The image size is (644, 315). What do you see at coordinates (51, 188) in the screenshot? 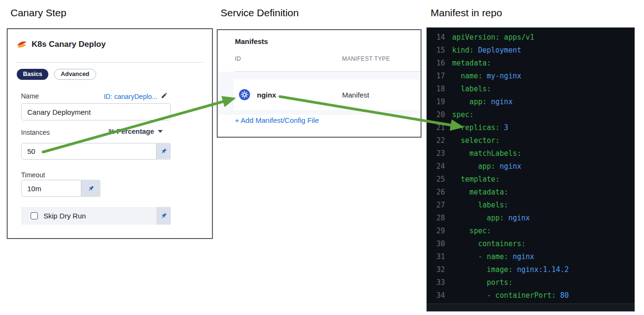
I see `timeout-input` at bounding box center [51, 188].